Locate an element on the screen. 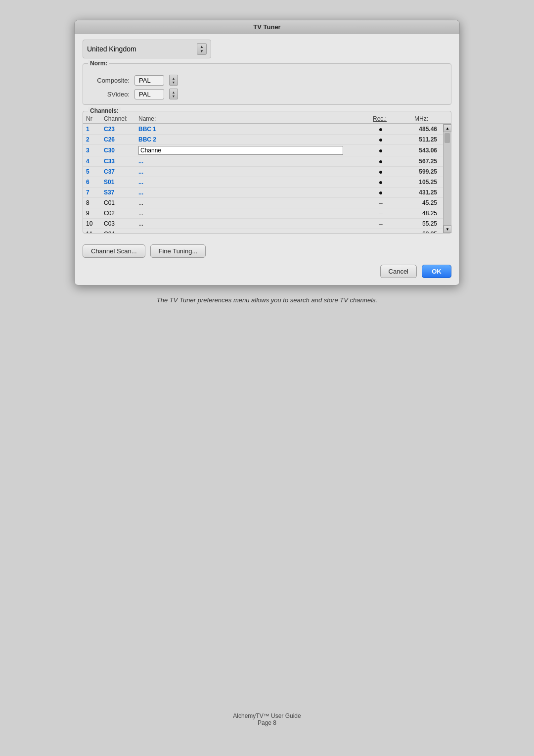  col-nr: 5 is located at coordinates (95, 172).